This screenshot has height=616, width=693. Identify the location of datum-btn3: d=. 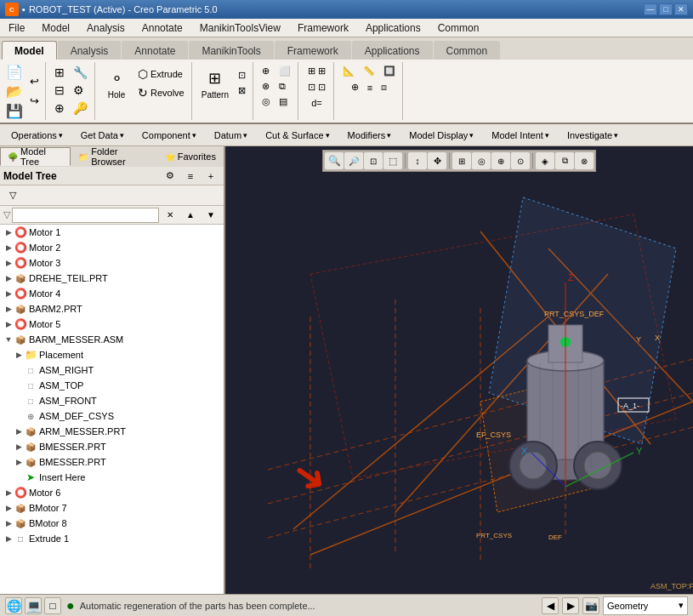
(316, 103).